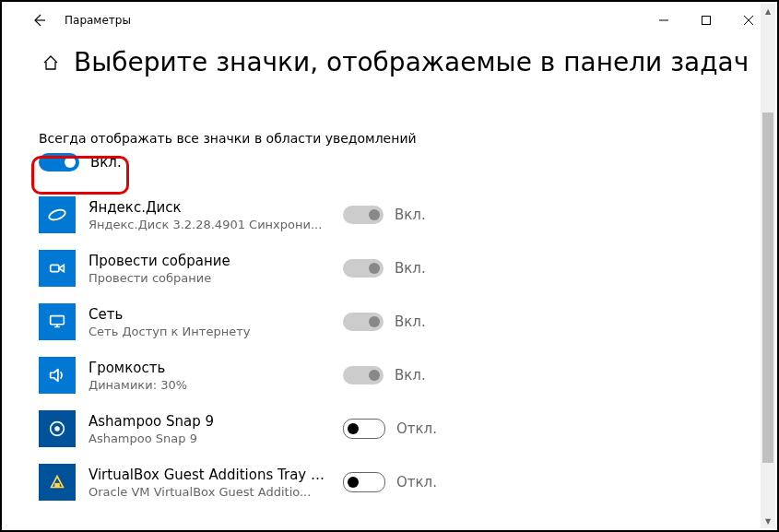  Describe the element at coordinates (768, 521) in the screenshot. I see `scroll-down-arrow: ▼` at that location.